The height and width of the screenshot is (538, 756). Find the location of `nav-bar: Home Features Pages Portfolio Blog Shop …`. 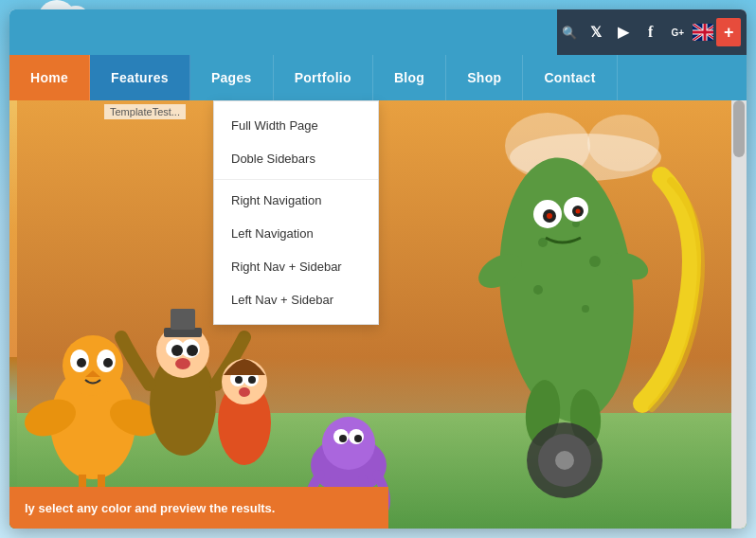

nav-bar: Home Features Pages Portfolio Blog Shop … is located at coordinates (378, 78).